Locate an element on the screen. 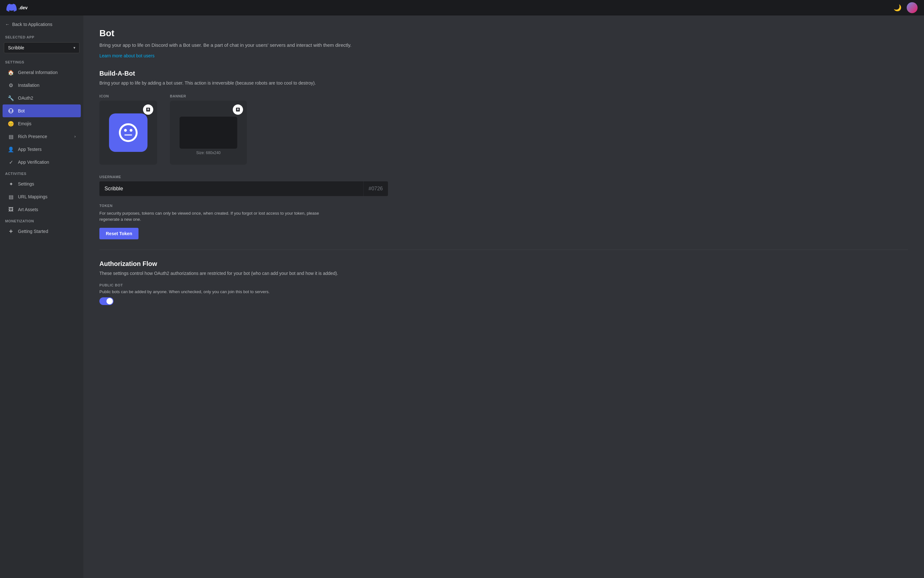  sidebar-item-label: Emojis is located at coordinates (24, 124).